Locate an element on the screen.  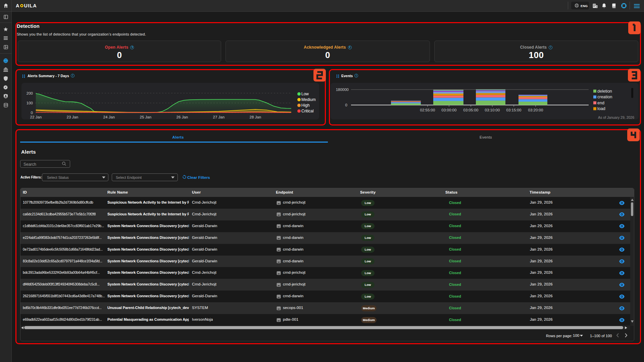
svg-text: end is located at coordinates (601, 103).